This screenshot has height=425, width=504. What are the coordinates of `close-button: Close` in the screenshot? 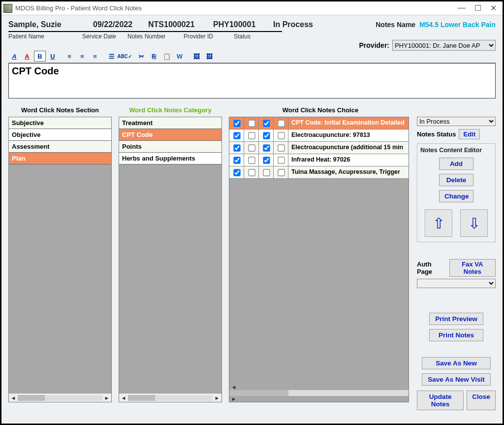 It's located at (481, 400).